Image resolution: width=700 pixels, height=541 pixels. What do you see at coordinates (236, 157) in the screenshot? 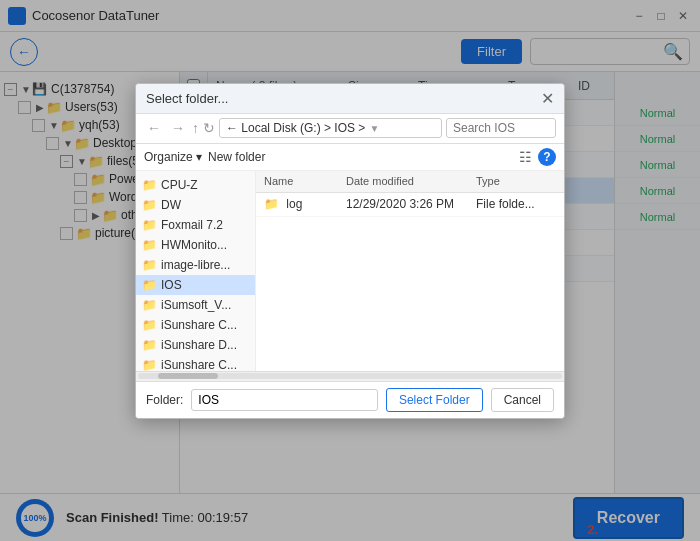
I see `new-folder-button: New folder` at bounding box center [236, 157].